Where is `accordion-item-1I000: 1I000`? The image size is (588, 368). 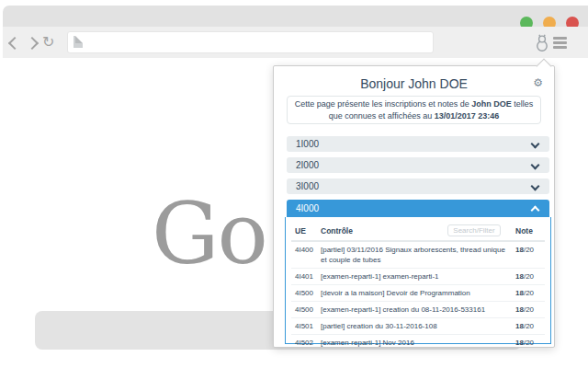 accordion-item-1I000: 1I000 is located at coordinates (418, 144).